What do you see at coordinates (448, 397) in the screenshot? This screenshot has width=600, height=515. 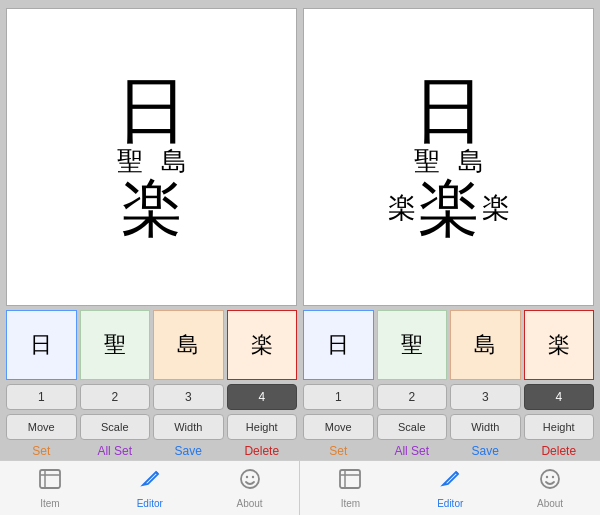 I see `right-number-row: 1 2 3 4` at bounding box center [448, 397].